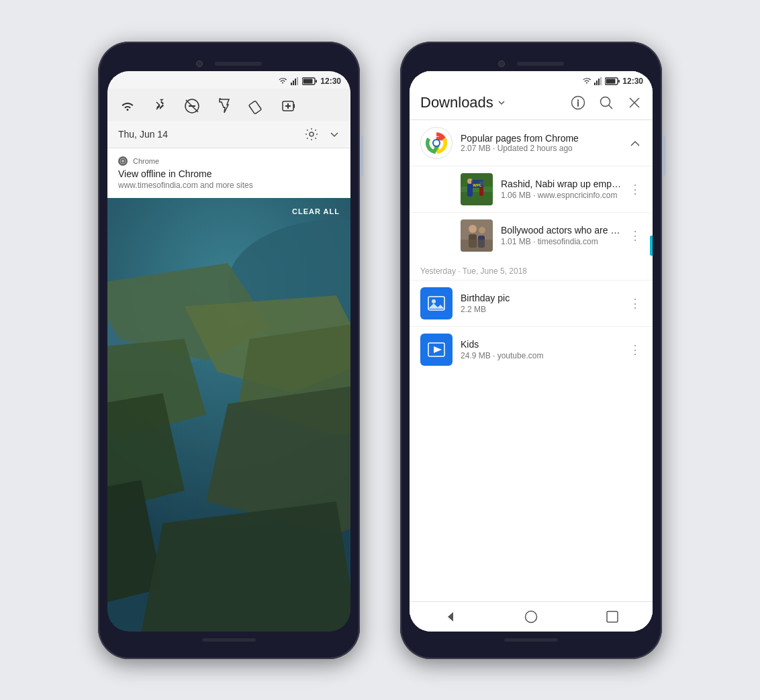 The height and width of the screenshot is (700, 760). Describe the element at coordinates (531, 189) in the screenshot. I see `list-item-cricket: WPL Rashid, Nabi wrap up emph… 1.06 MB ·…` at that location.